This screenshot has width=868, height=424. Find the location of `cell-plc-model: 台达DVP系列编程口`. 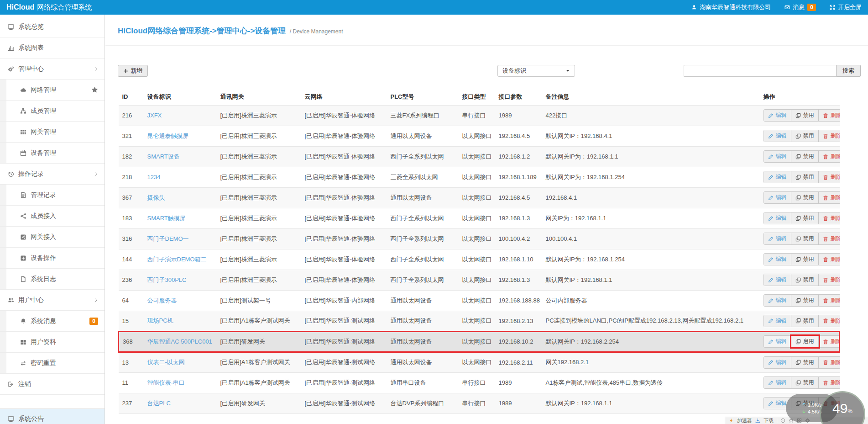

cell-plc-model: 台达DVP系列编程口 is located at coordinates (423, 403).